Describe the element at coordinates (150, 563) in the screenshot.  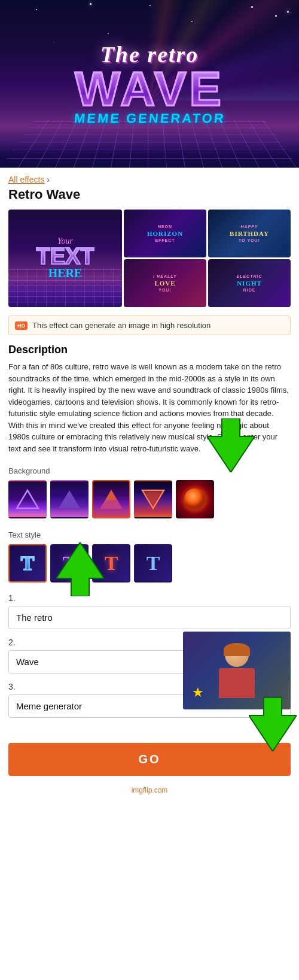
I see `text-style-options: T T T T` at that location.